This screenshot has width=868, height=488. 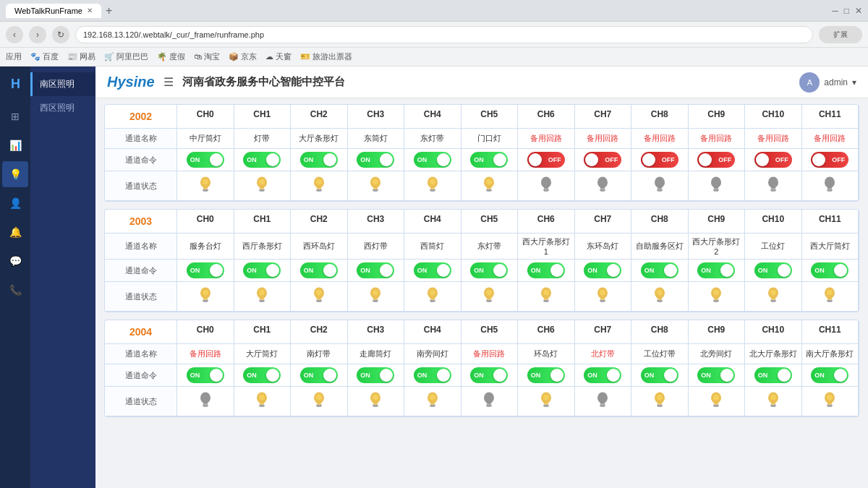 I want to click on sidebar-item-home: ⊞, so click(x=15, y=116).